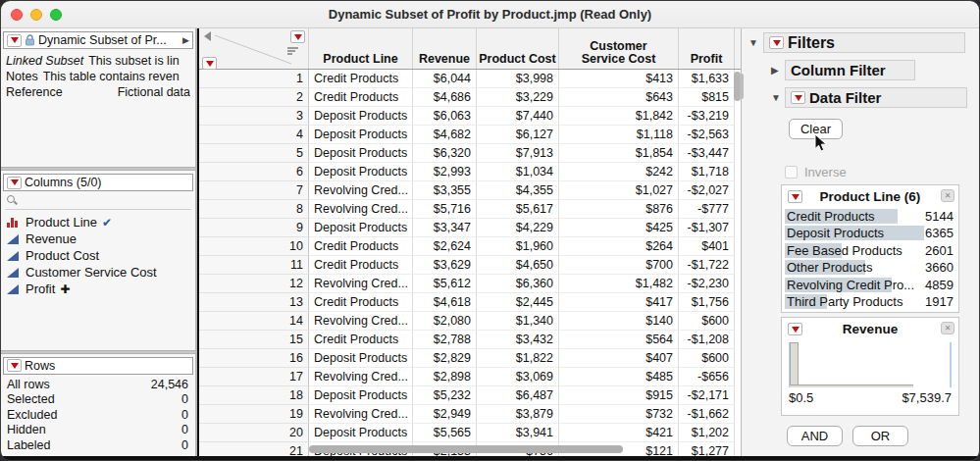 Image resolution: width=980 pixels, height=461 pixels. What do you see at coordinates (34, 92) in the screenshot?
I see `property-label: Reference` at bounding box center [34, 92].